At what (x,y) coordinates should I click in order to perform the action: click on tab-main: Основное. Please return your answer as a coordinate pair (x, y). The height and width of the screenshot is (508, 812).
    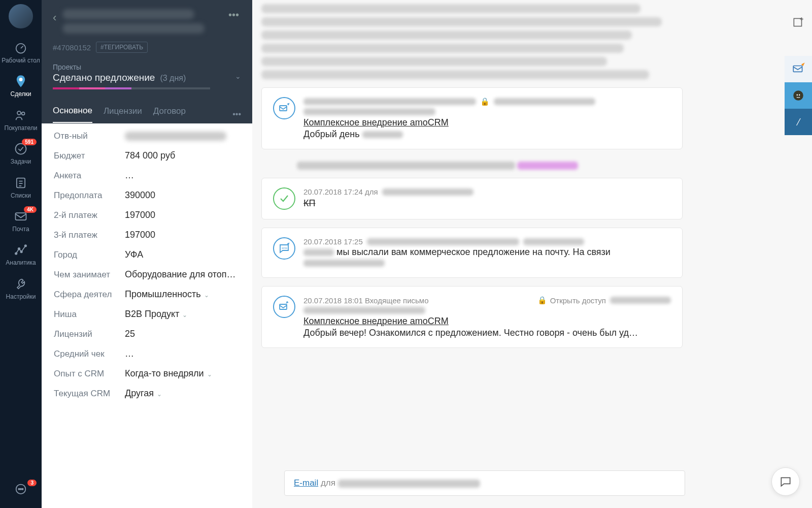
    Looking at the image, I should click on (73, 114).